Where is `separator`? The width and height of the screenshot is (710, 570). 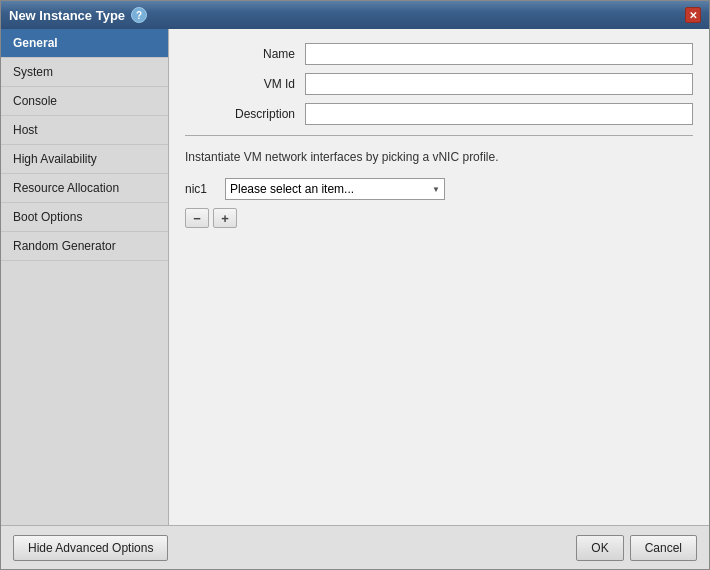 separator is located at coordinates (439, 136).